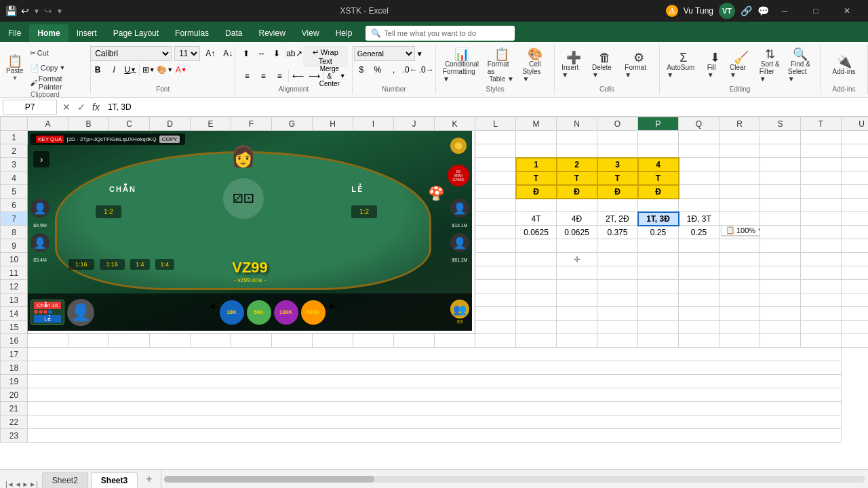 The width and height of the screenshot is (868, 488). What do you see at coordinates (57, 68) in the screenshot?
I see `copy-btn: 📄 Copy ▼` at bounding box center [57, 68].